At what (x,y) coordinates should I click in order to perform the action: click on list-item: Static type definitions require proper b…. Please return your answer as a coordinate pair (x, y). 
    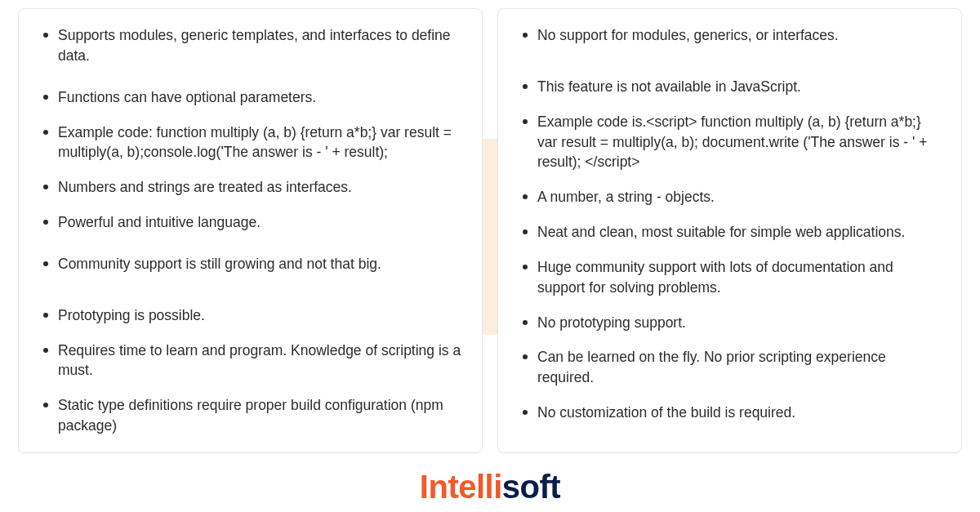
    Looking at the image, I should click on (250, 416).